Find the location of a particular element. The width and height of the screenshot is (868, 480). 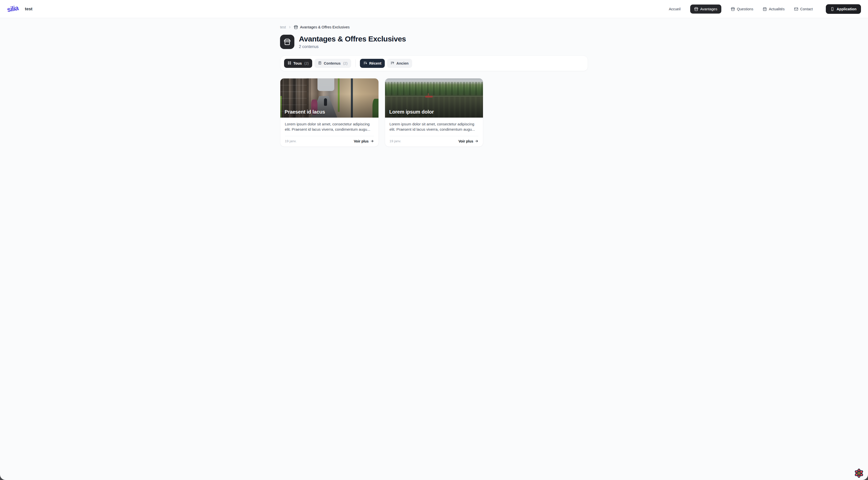

grid-dots-icon is located at coordinates (289, 63).